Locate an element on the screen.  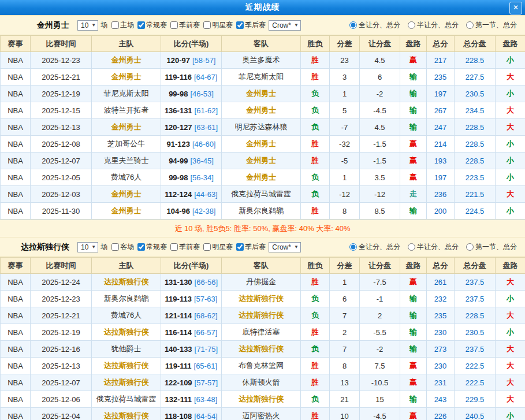
score-cell: 118-108[64-54] is located at coordinates (192, 414).